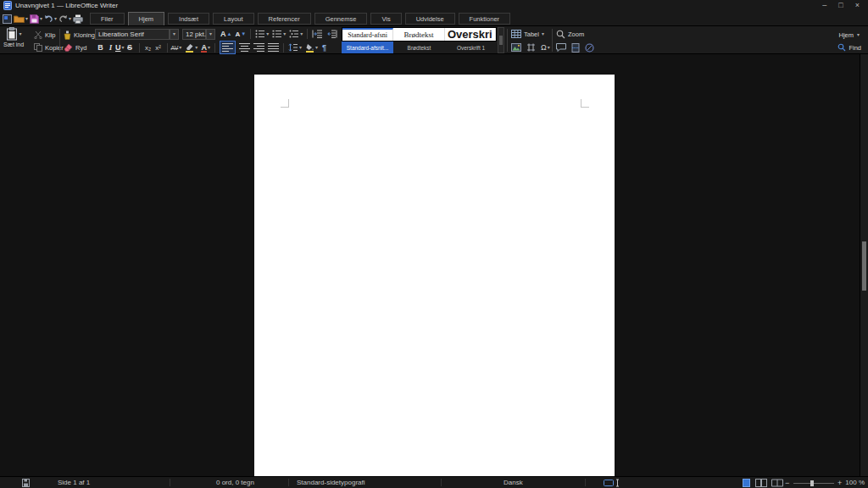  Describe the element at coordinates (210, 34) in the screenshot. I see `font-size-dropdown: ▾` at that location.